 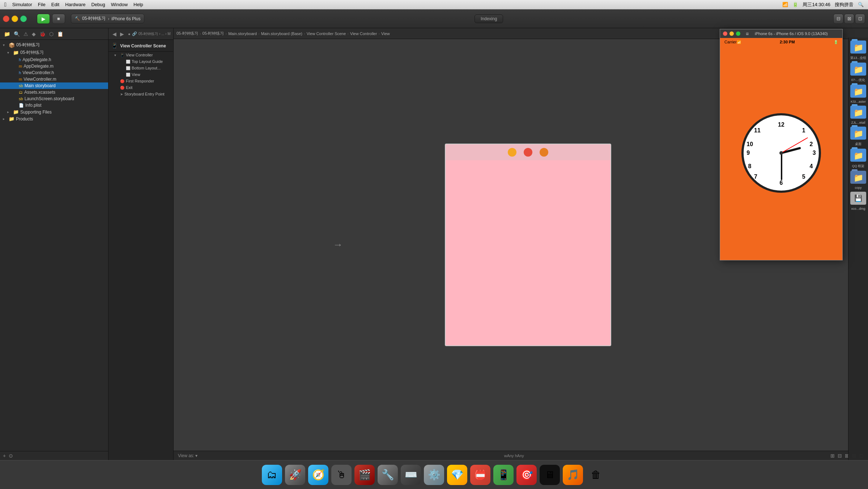 I want to click on stop-button, so click(x=6, y=19).